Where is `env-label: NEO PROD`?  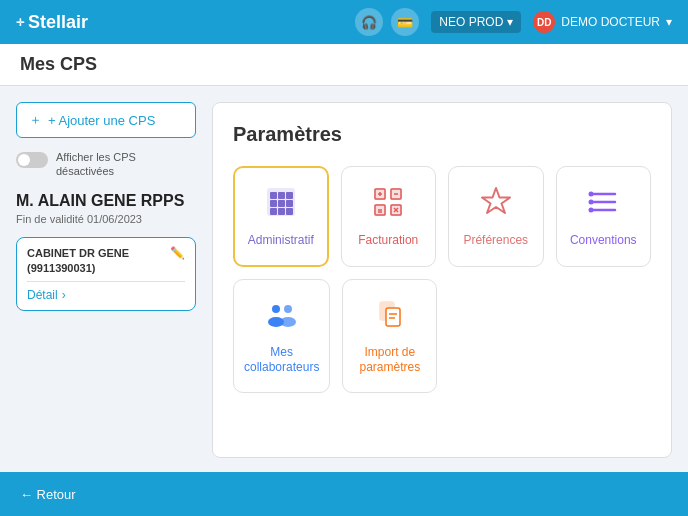
env-label: NEO PROD is located at coordinates (471, 22).